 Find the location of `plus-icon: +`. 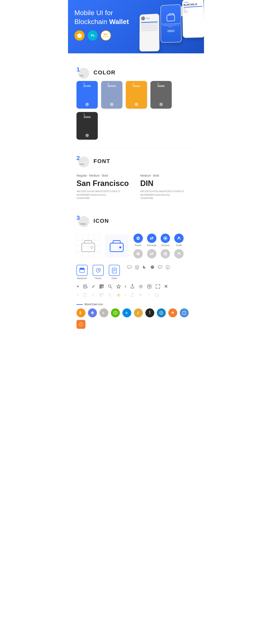

plus-icon: + is located at coordinates (78, 286).